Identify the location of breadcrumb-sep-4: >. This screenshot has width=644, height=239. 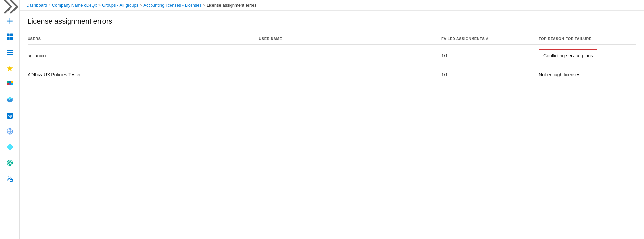
(204, 5).